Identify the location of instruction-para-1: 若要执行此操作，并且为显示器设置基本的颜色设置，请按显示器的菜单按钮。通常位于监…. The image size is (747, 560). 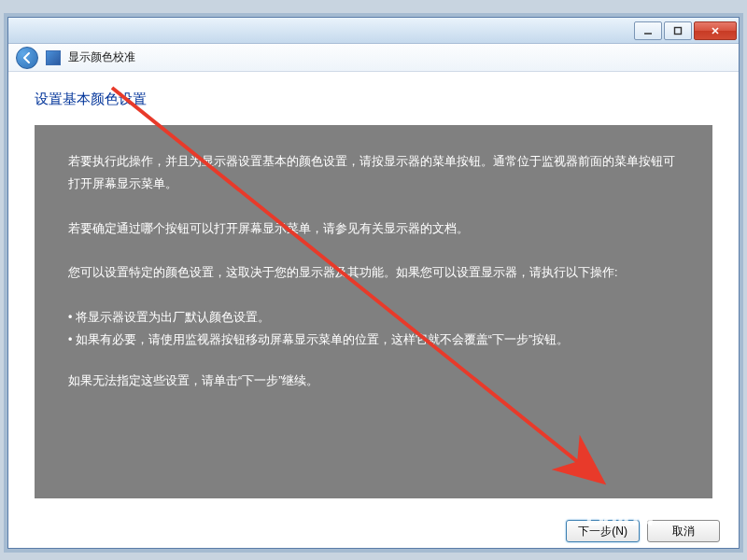
(374, 174).